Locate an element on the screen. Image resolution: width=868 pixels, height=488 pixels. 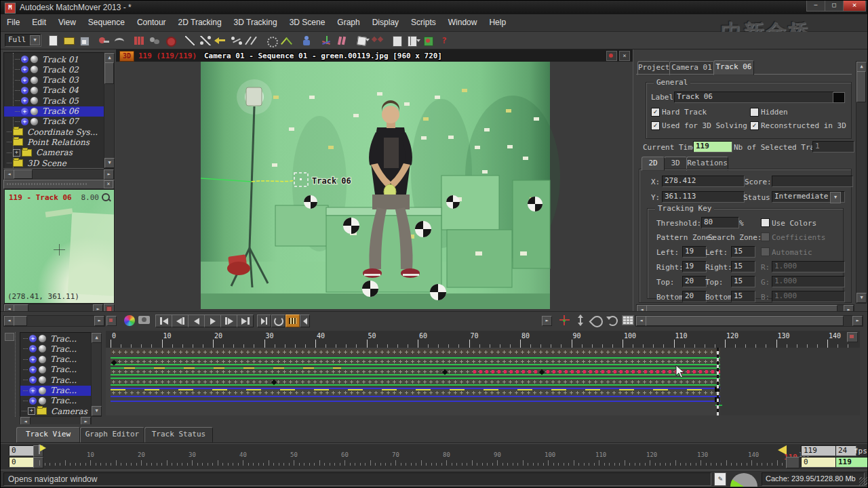
play-forward-button is located at coordinates (213, 321).